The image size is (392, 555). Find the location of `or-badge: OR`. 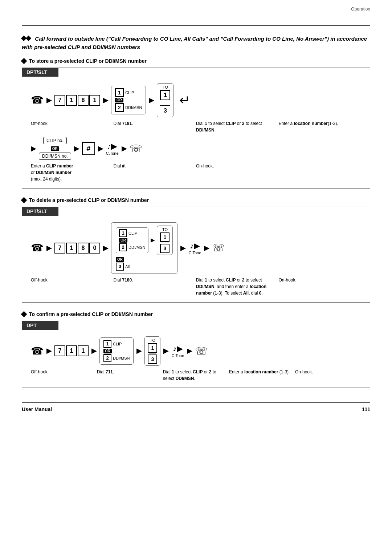

or-badge: OR is located at coordinates (119, 100).